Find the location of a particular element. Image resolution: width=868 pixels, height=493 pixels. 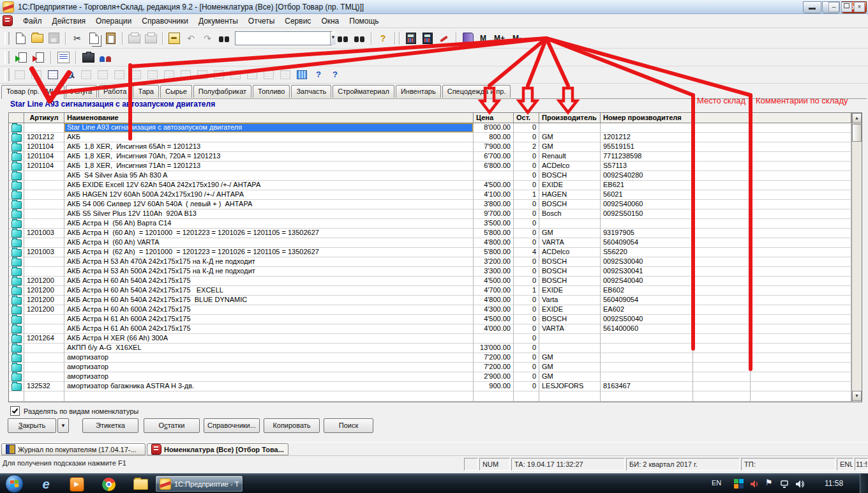

users-icon is located at coordinates (105, 57).